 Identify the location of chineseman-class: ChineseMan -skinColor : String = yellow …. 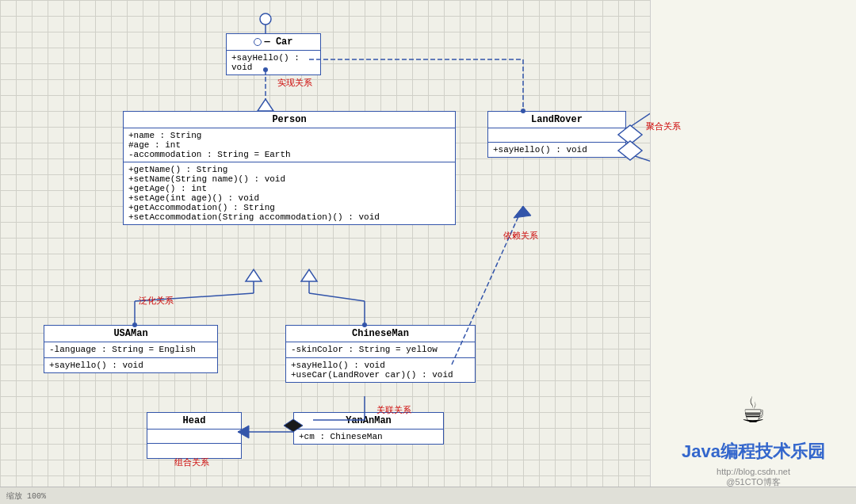
(380, 353).